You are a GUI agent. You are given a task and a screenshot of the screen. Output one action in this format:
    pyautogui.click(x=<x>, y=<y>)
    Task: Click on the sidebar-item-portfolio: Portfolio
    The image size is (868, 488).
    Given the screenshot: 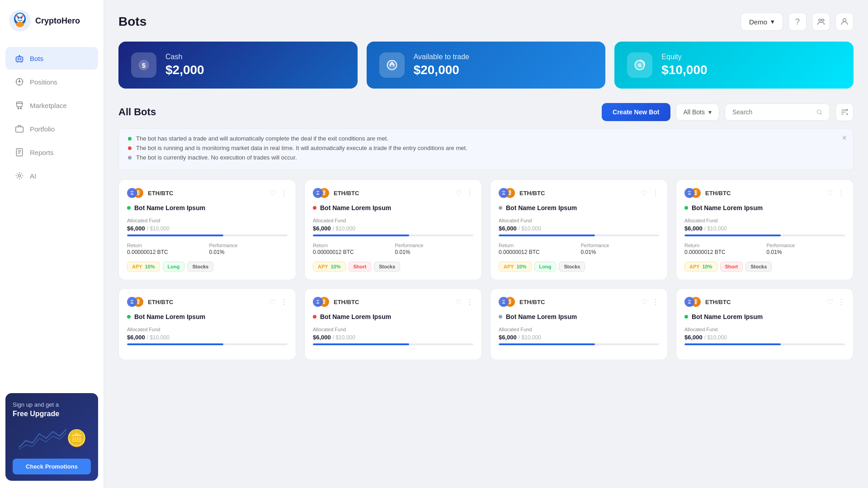 What is the action you would take?
    pyautogui.click(x=52, y=129)
    